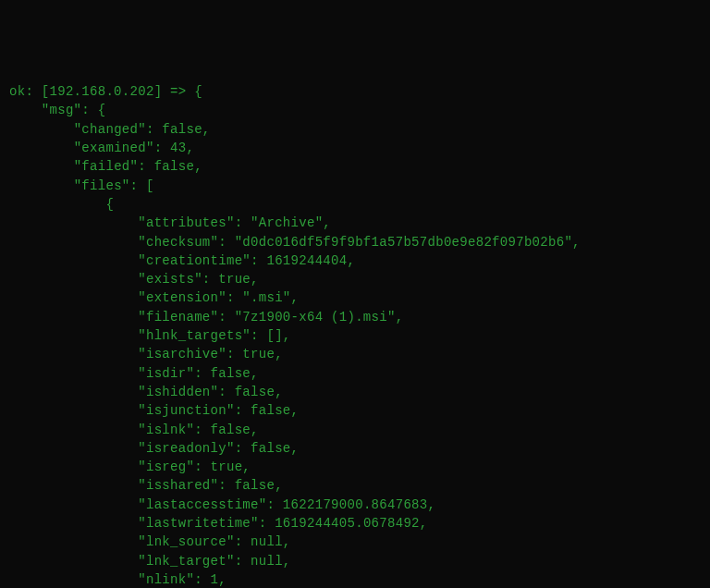  What do you see at coordinates (355, 448) in the screenshot?
I see `isreadonly-line: "isreadonly": false,` at bounding box center [355, 448].